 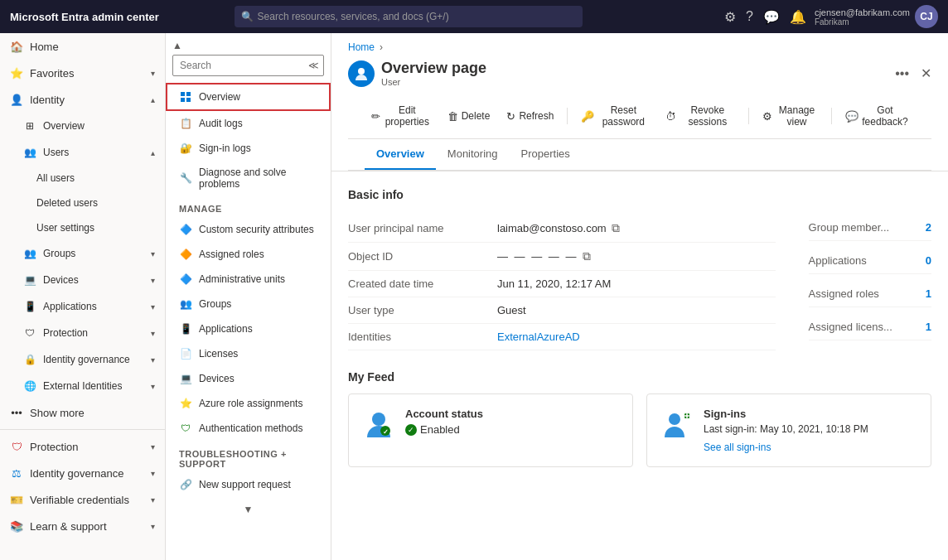 I want to click on assigned-roles-value: 1, so click(x=928, y=293).